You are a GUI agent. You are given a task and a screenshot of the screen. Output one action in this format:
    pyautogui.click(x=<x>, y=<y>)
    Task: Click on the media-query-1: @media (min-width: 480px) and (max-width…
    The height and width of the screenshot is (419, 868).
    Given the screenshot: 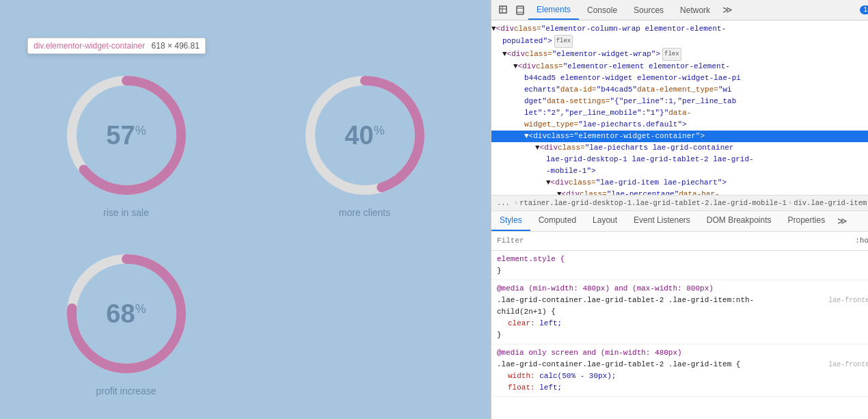 What is the action you would take?
    pyautogui.click(x=682, y=288)
    